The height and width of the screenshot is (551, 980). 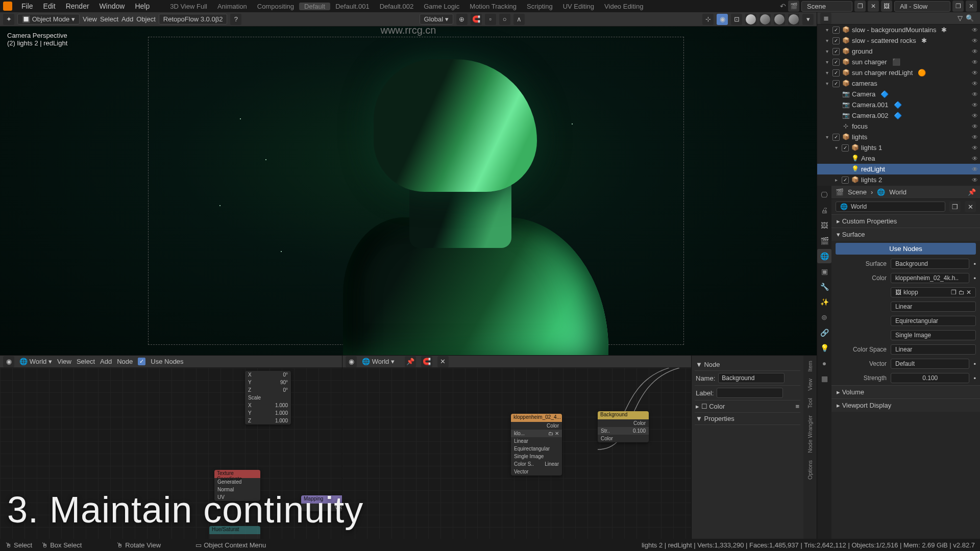 I want to click on node-sidebar-section: ▼ Node, so click(x=747, y=365).